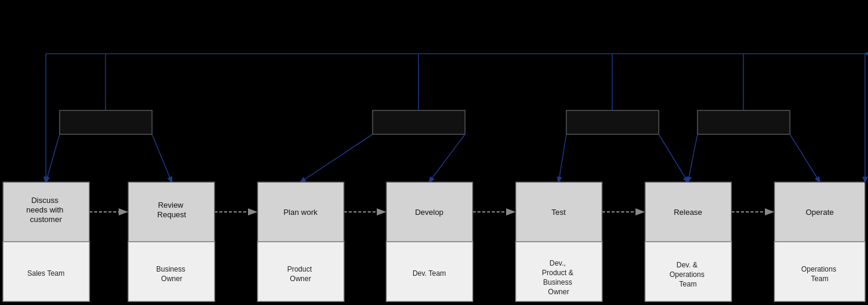 The height and width of the screenshot is (305, 868). What do you see at coordinates (429, 212) in the screenshot?
I see `svg-text: Develop` at bounding box center [429, 212].